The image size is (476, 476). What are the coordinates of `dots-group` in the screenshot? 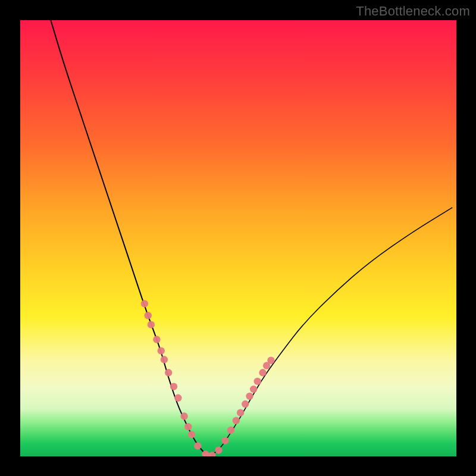 It's located at (208, 378).